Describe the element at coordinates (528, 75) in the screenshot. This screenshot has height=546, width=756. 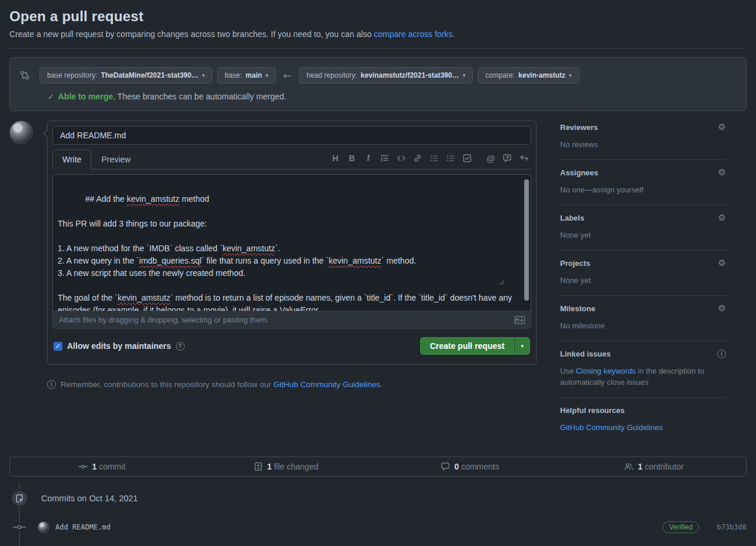
I see `compare-branch-dropdown: compare:kevin-amstutz▾` at that location.